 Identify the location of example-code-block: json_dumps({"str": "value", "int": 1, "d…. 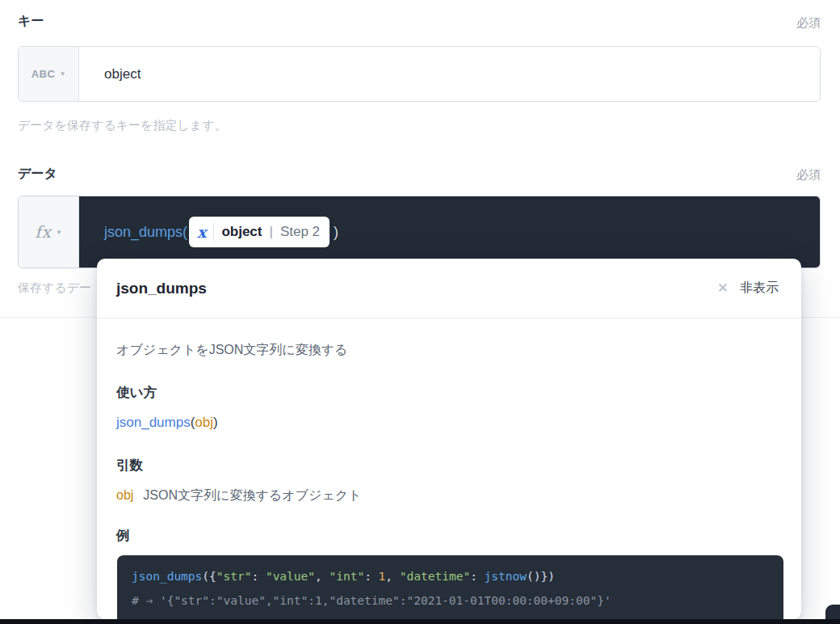
(451, 587).